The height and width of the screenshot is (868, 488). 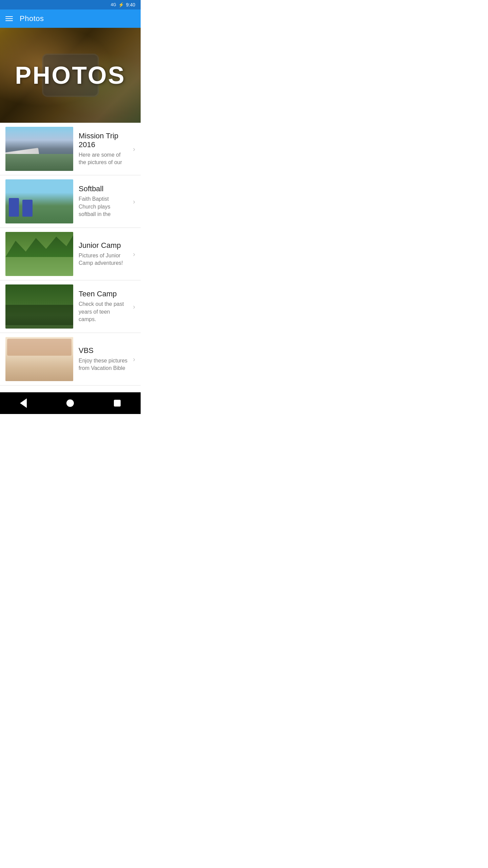 What do you see at coordinates (39, 254) in the screenshot?
I see `thumbnail-junior-camp` at bounding box center [39, 254].